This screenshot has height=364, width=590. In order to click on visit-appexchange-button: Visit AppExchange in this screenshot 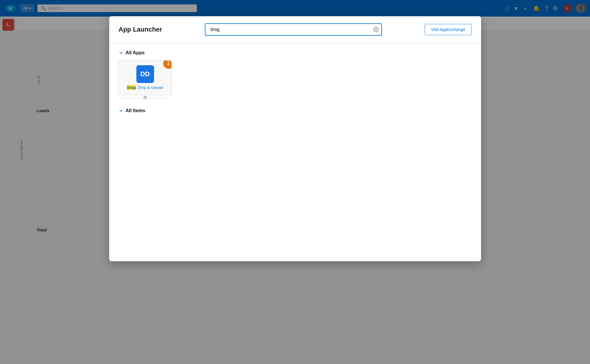, I will do `click(448, 30)`.